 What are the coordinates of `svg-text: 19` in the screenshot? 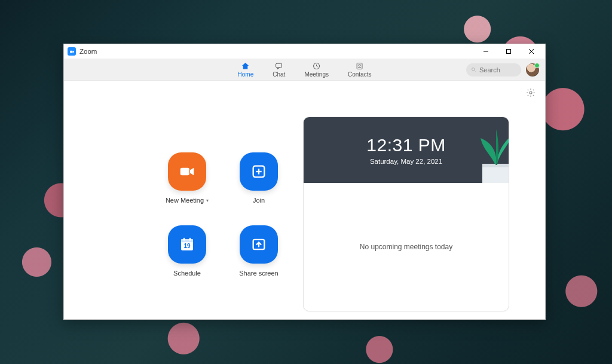 It's located at (187, 246).